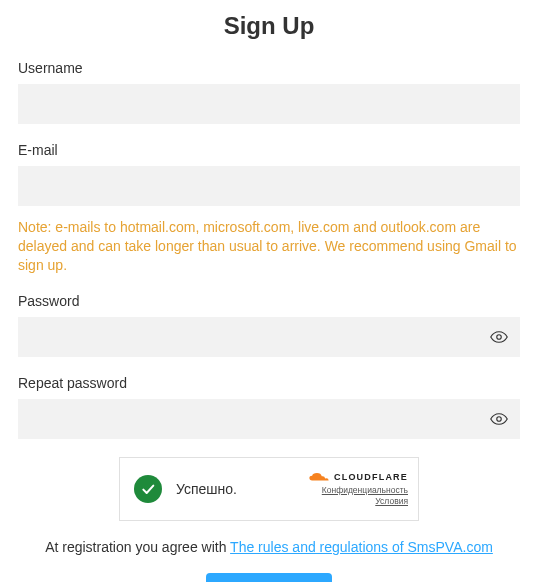 This screenshot has height=582, width=538. Describe the element at coordinates (392, 502) in the screenshot. I see `captcha-terms-link: Условия` at that location.